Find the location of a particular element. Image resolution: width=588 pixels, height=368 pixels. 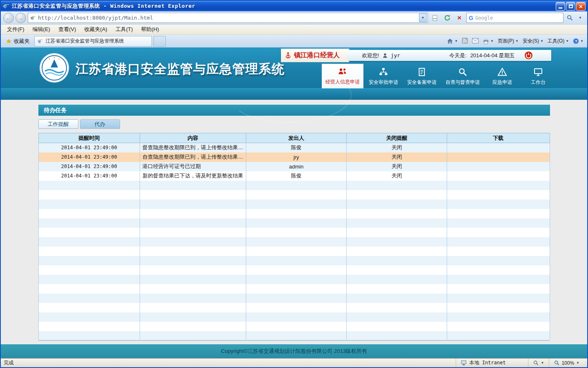

command-bar: ▼ ▼ 页面(P) ▼ 安全(S) ▼ 工具(O) ▼ is located at coordinates (516, 41).